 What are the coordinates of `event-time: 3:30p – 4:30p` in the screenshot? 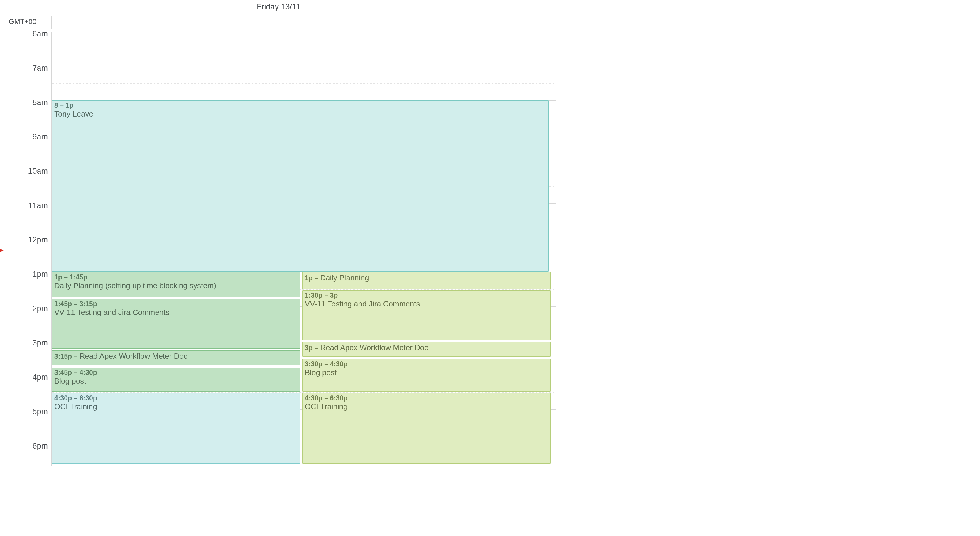 It's located at (326, 364).